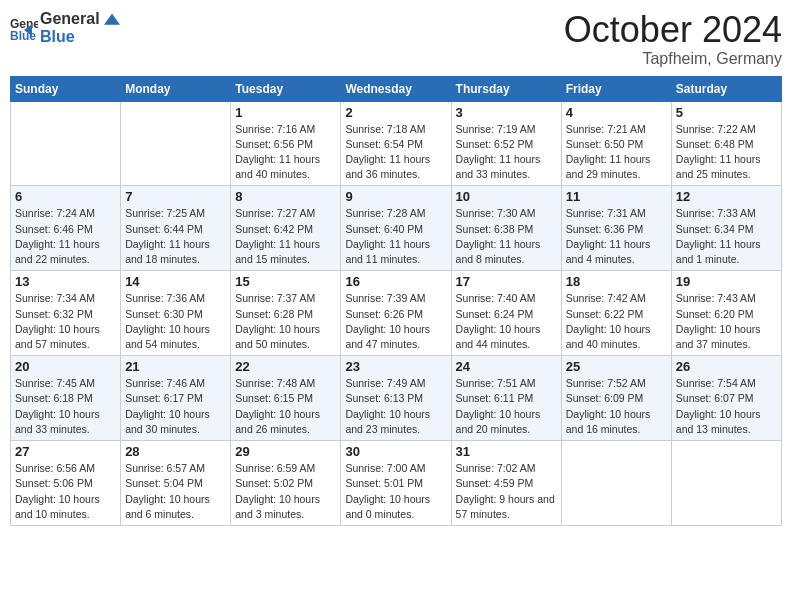  What do you see at coordinates (66, 366) in the screenshot?
I see `day-number: 20` at bounding box center [66, 366].